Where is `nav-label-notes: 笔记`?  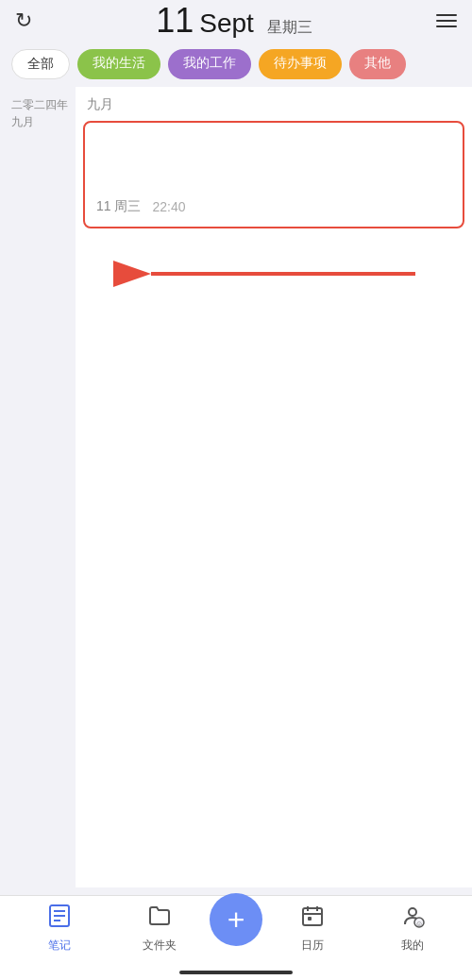 nav-label-notes: 笔记 is located at coordinates (59, 946).